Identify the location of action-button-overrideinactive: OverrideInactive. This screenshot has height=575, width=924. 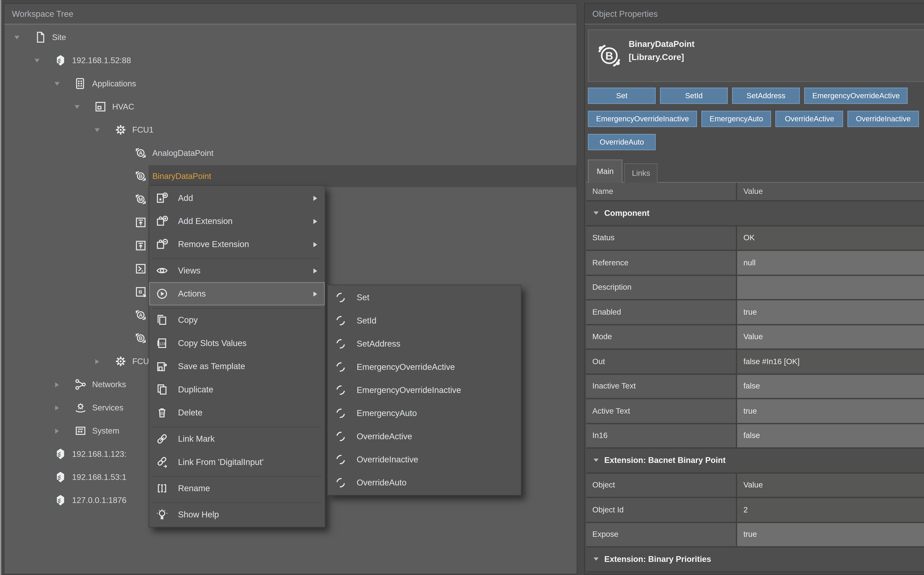
(883, 119).